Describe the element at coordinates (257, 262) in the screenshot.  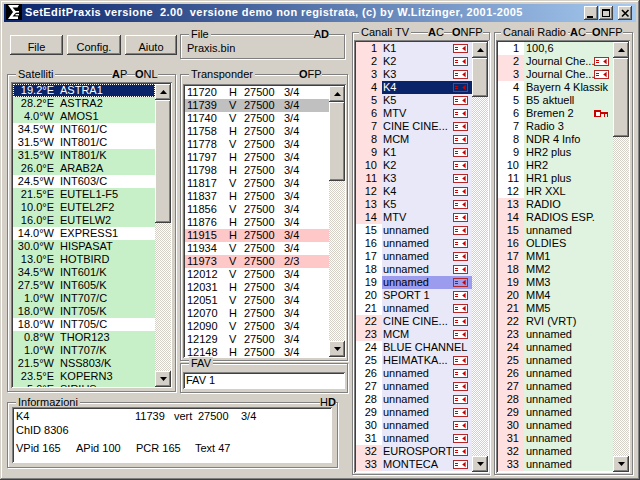
I see `transponder-item: 11973V275002/3` at that location.